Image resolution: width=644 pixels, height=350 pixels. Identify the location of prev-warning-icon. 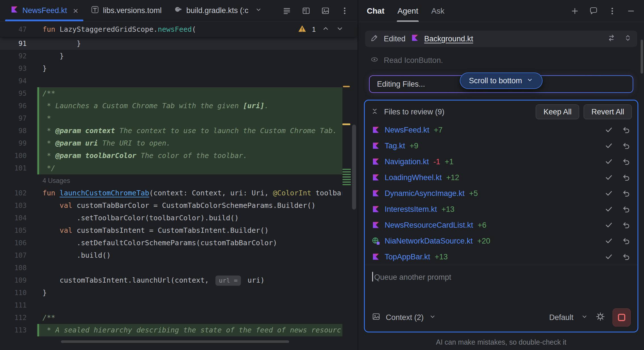
(326, 29).